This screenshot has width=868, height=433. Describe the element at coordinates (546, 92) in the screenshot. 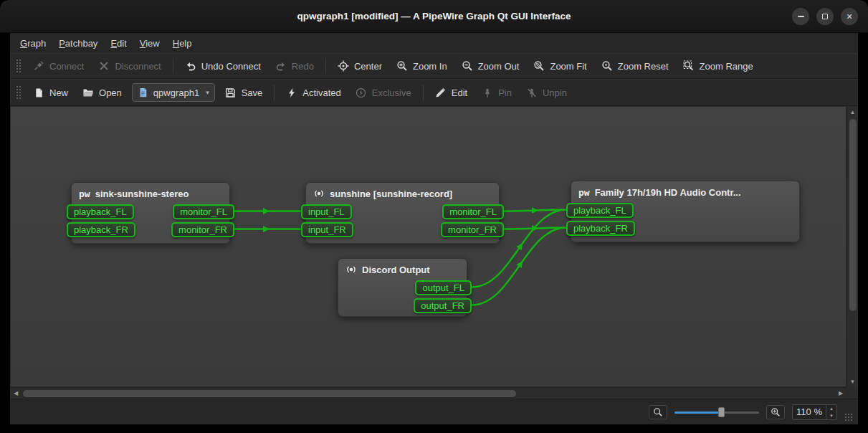

I see `unpin-button: Unpin` at that location.